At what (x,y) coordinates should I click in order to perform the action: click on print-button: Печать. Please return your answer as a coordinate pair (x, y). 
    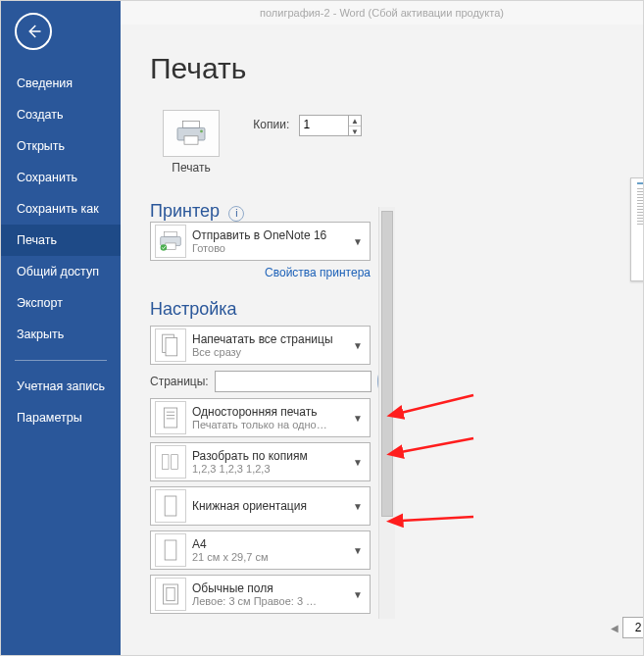
    Looking at the image, I should click on (191, 141).